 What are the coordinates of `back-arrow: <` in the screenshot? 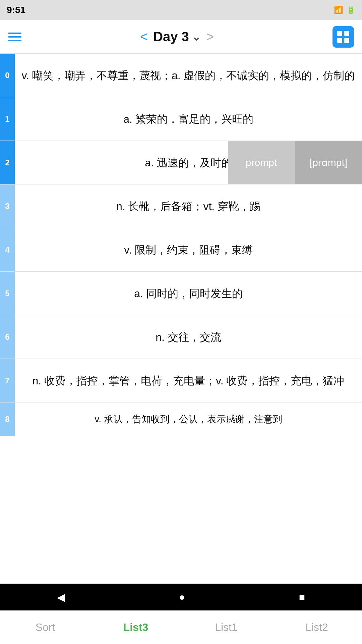 It's located at (144, 37).